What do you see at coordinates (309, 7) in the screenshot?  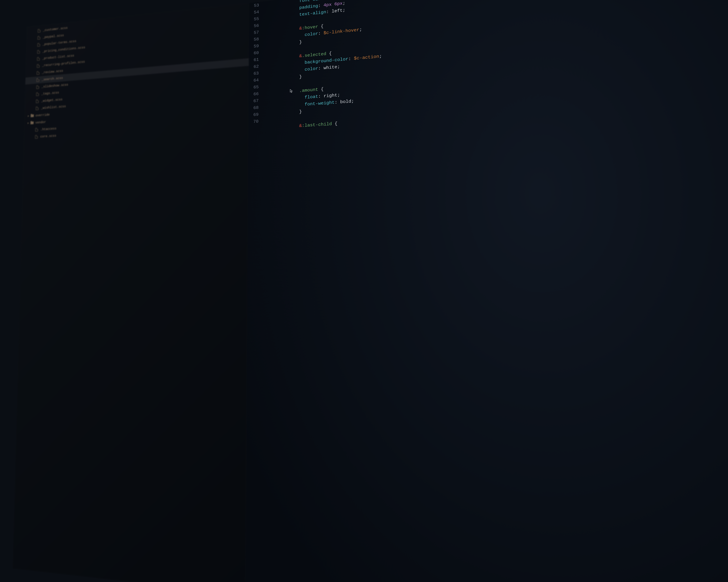 I see `token-prop: padding` at bounding box center [309, 7].